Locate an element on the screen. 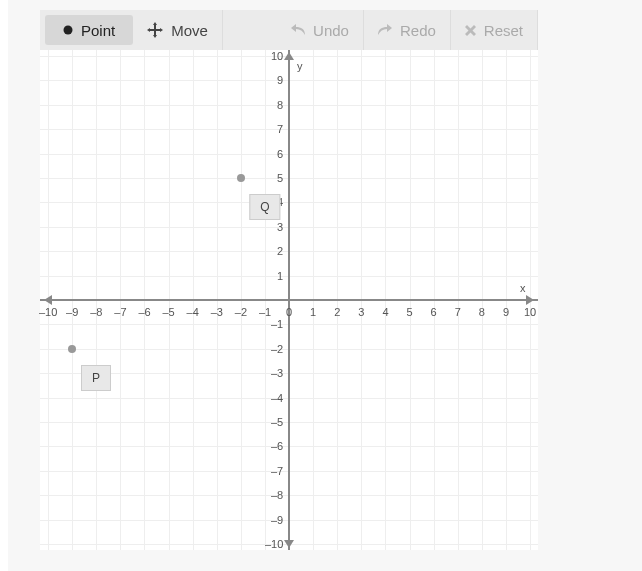  move-tool-label: Move is located at coordinates (190, 30).